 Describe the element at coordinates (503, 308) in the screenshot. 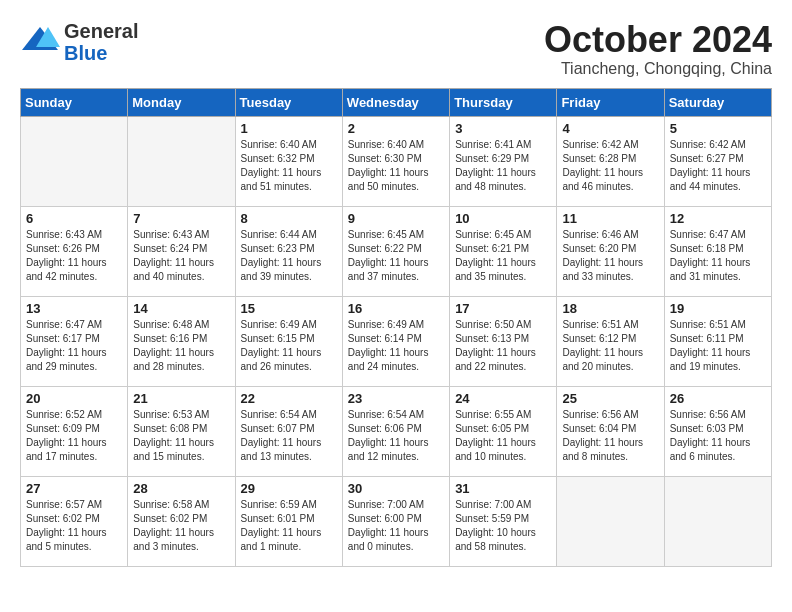

I see `day-number: 17` at that location.